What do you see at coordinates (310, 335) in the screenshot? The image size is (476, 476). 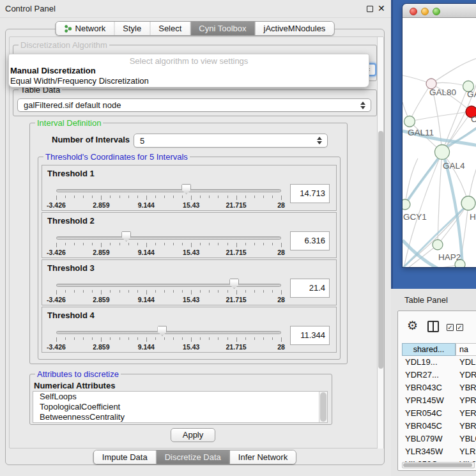 I see `threshold-value-field: 11.344` at bounding box center [310, 335].